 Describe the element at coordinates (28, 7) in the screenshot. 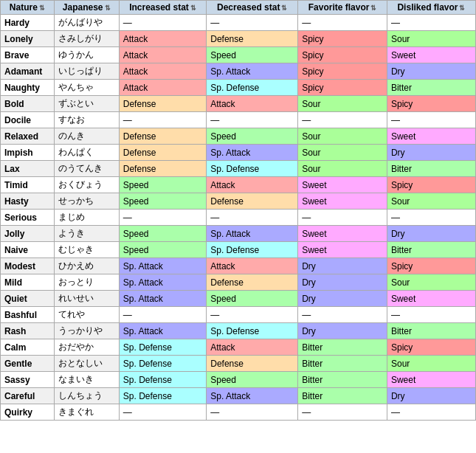

I see `header-nature: Nature⇅` at that location.